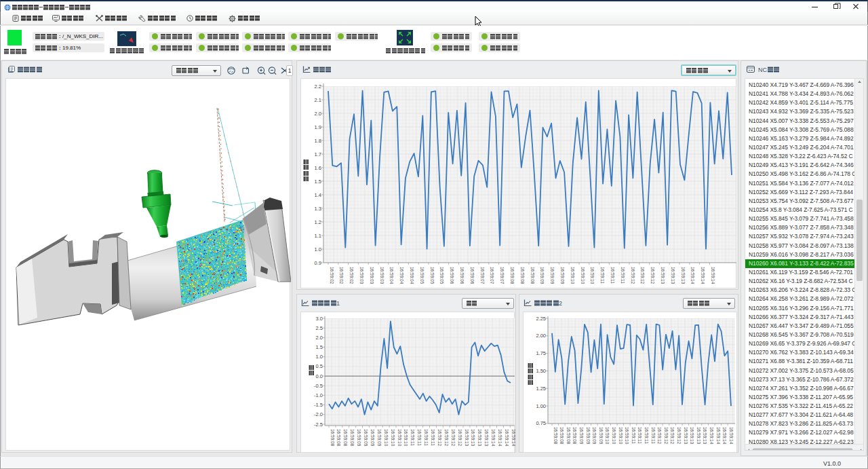  I want to click on svg-text: 2.5, so click(319, 329).